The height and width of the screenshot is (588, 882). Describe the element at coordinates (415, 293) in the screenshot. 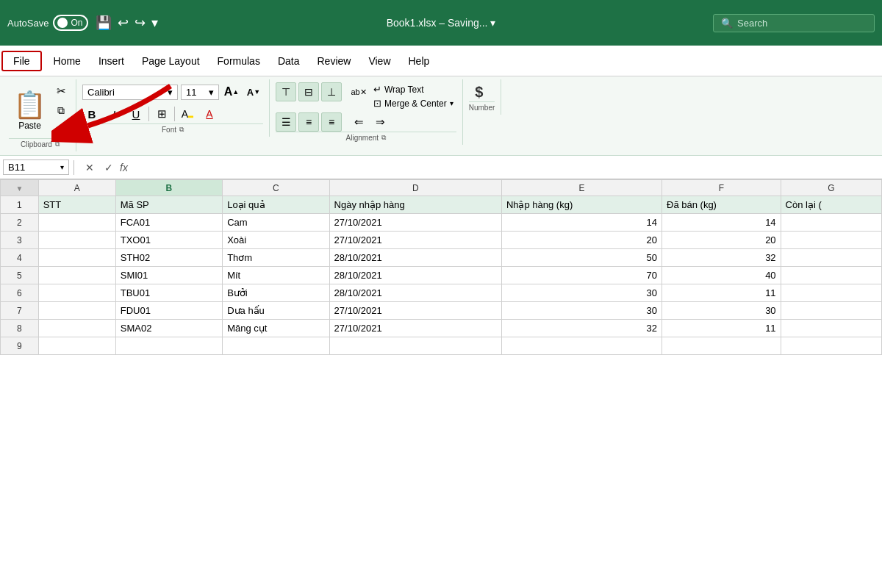

I see `cell-6-D: 28/10/2021` at that location.